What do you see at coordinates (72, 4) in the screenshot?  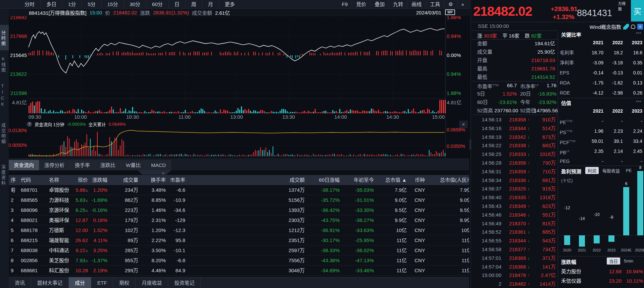 I see `menu-item-1分: 1分` at bounding box center [72, 4].